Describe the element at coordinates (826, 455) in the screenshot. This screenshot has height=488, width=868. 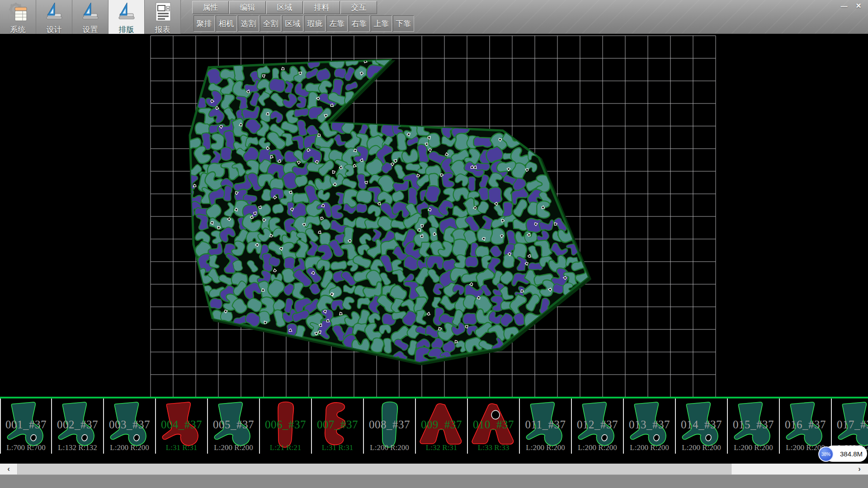
I see `memory-percent: 38%` at that location.